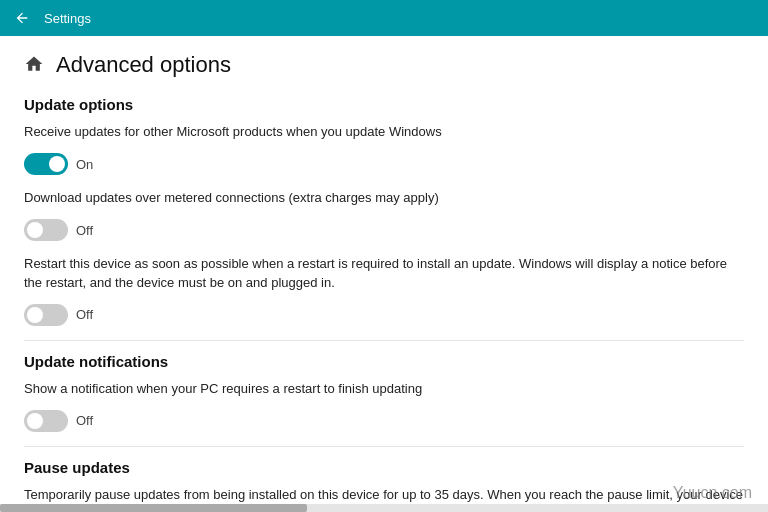 This screenshot has width=768, height=512. What do you see at coordinates (384, 104) in the screenshot?
I see `update-options-title: Update options` at bounding box center [384, 104].